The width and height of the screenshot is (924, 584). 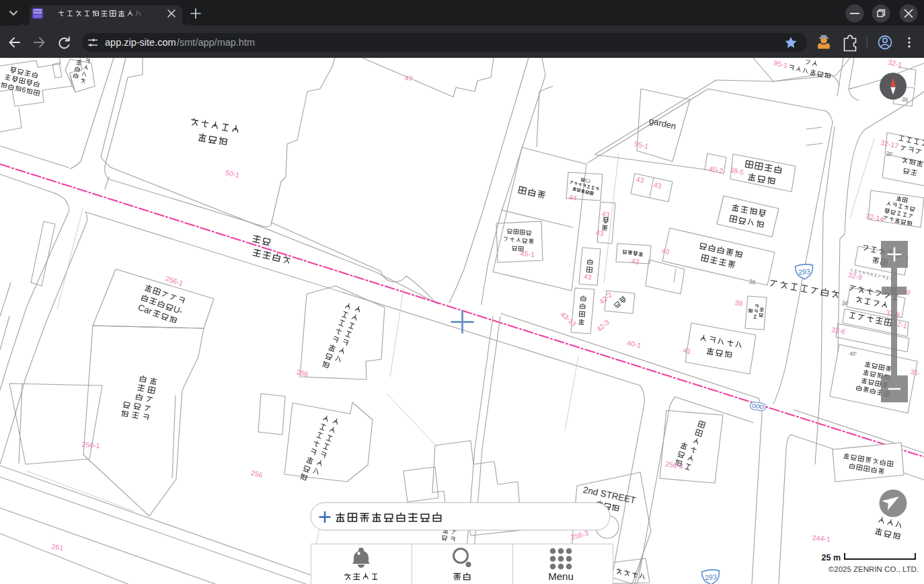 What do you see at coordinates (874, 569) in the screenshot?
I see `svg-text: ©2025 ZENRIN CO., LTD.` at bounding box center [874, 569].